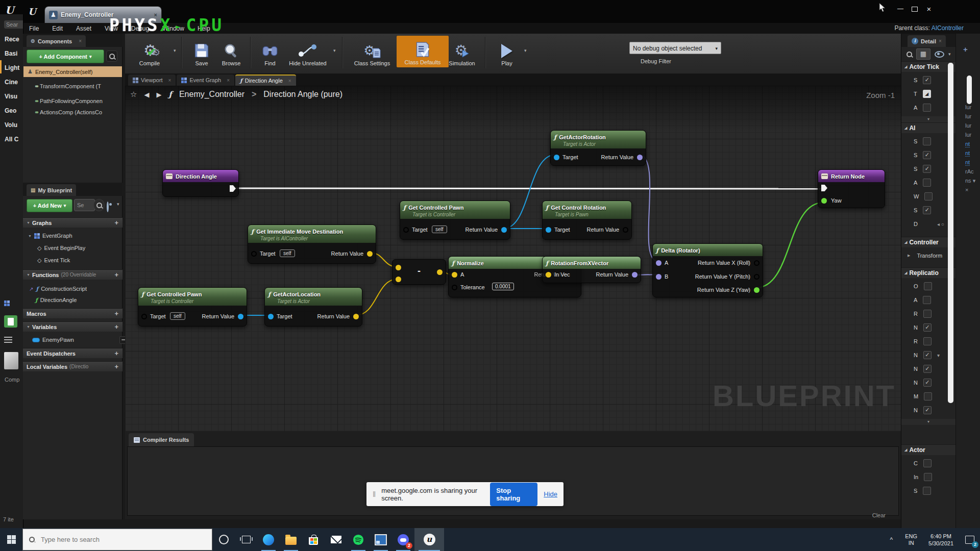 This screenshot has width=980, height=551. I want to click on input-a-pin, so click(398, 267).